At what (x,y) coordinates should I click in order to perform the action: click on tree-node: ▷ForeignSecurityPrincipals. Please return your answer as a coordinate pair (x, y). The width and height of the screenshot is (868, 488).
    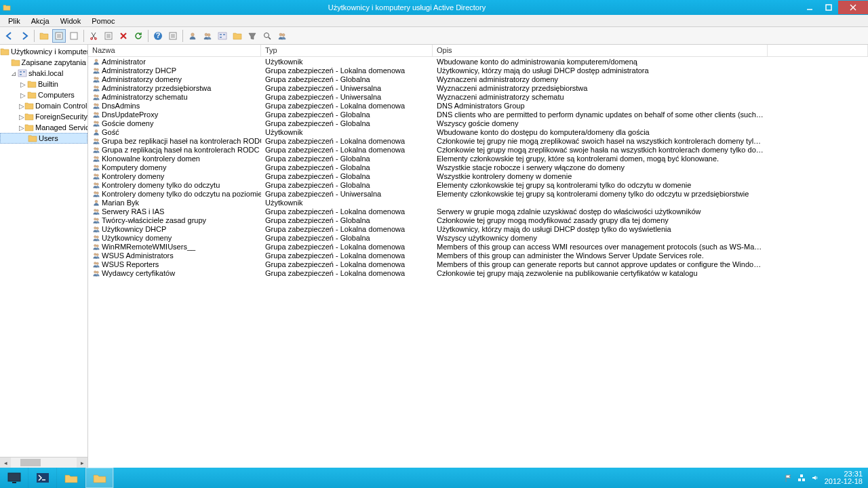
    Looking at the image, I should click on (43, 117).